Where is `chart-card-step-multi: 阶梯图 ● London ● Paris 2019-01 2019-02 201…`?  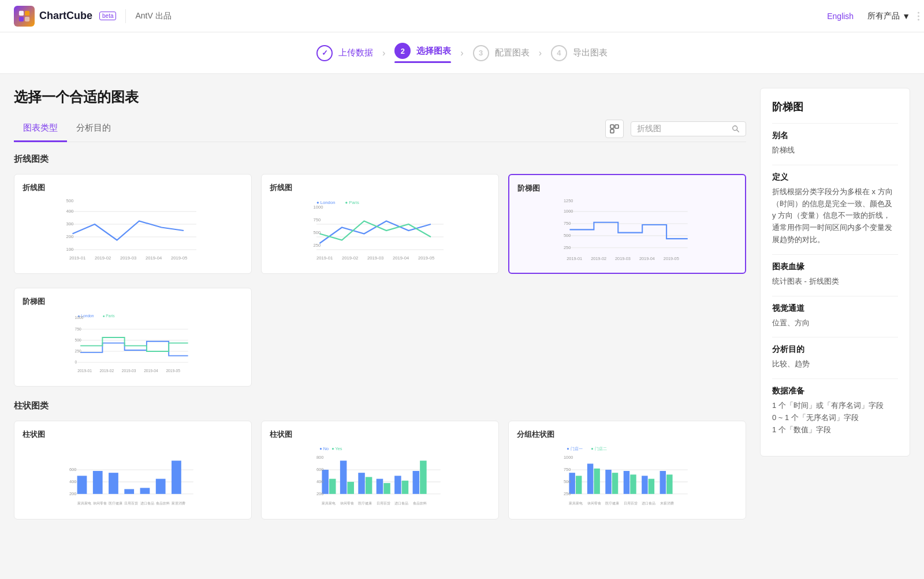 chart-card-step-multi: 阶梯图 ● London ● Paris 2019-01 2019-02 201… is located at coordinates (133, 337).